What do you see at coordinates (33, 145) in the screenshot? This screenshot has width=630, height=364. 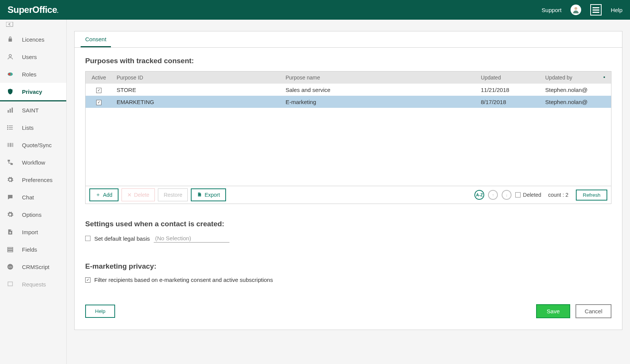 I see `sidebar-item-quotesync: Quote/Sync` at bounding box center [33, 145].